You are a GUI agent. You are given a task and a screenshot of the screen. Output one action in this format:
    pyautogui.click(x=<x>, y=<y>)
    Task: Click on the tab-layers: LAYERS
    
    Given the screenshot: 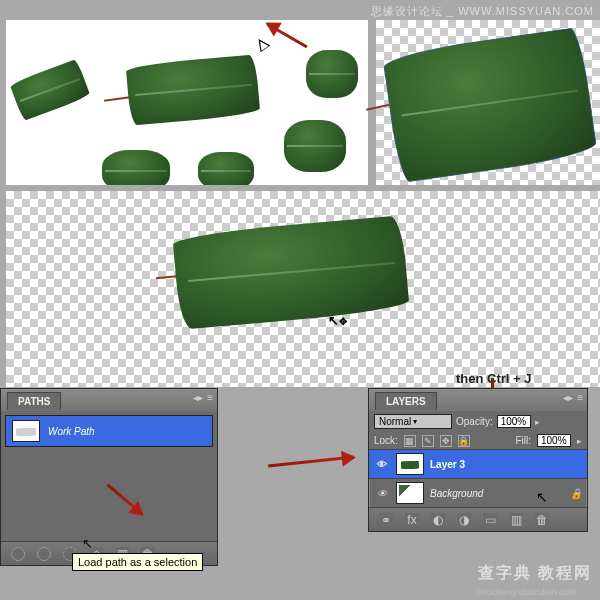 What is the action you would take?
    pyautogui.click(x=406, y=401)
    